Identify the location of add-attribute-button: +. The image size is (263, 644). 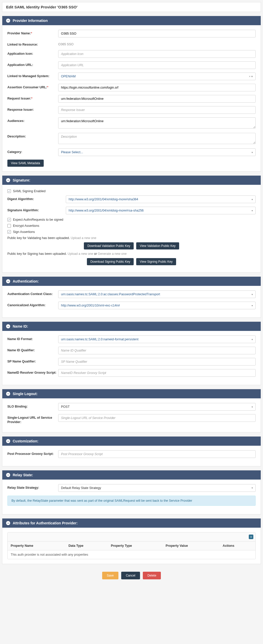
(251, 537).